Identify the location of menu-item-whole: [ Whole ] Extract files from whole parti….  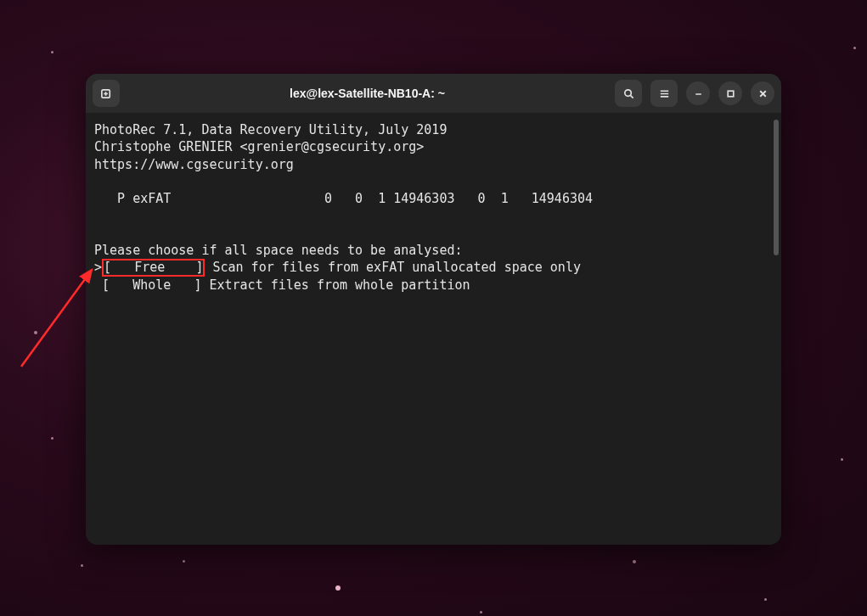
(282, 285).